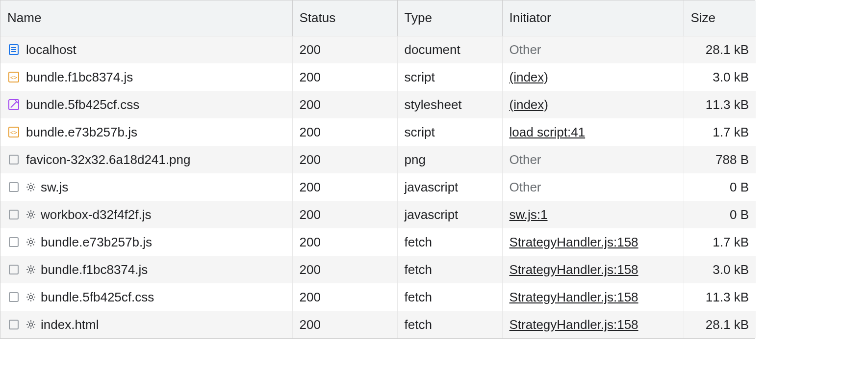 The image size is (868, 383). Describe the element at coordinates (14, 50) in the screenshot. I see `document-file-icon` at that location.